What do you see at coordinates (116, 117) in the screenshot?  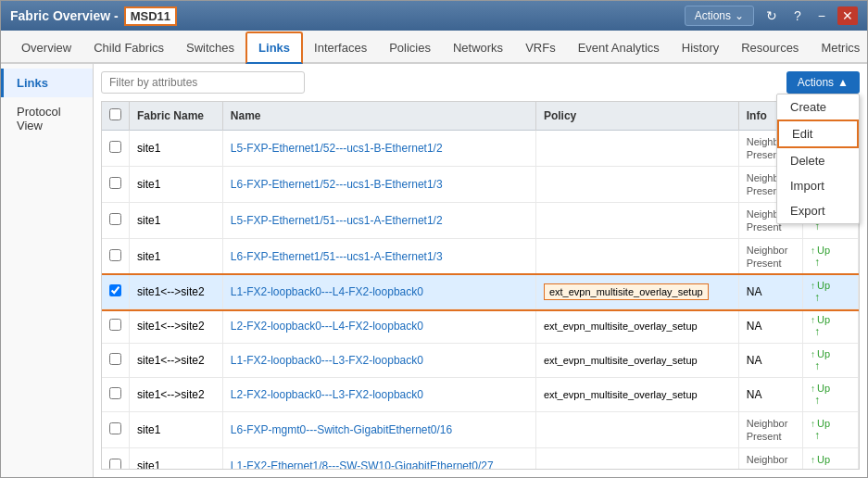 I see `header-checkbox-col` at bounding box center [116, 117].